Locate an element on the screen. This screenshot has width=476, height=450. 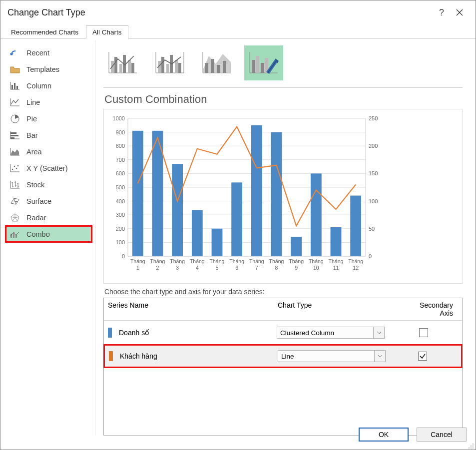
recent-icon is located at coordinates (15, 53).